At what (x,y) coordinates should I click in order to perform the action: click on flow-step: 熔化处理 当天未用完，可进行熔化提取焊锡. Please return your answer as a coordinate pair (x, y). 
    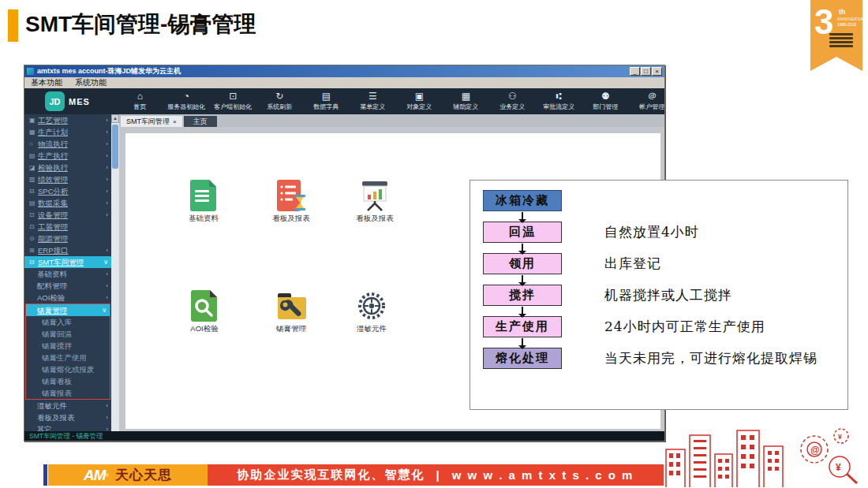
    Looking at the image, I should click on (665, 358).